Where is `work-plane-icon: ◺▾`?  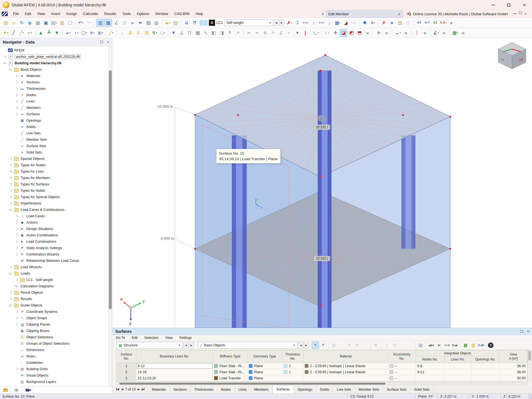
work-plane-icon: ◺▾ is located at coordinates (316, 33).